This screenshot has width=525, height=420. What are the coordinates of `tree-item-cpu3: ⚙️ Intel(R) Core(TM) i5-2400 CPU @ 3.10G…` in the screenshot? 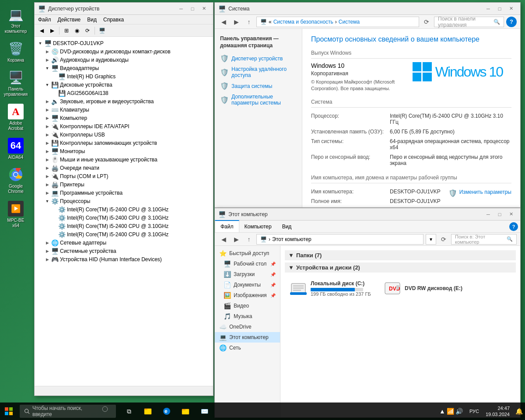 It's located at (124, 226).